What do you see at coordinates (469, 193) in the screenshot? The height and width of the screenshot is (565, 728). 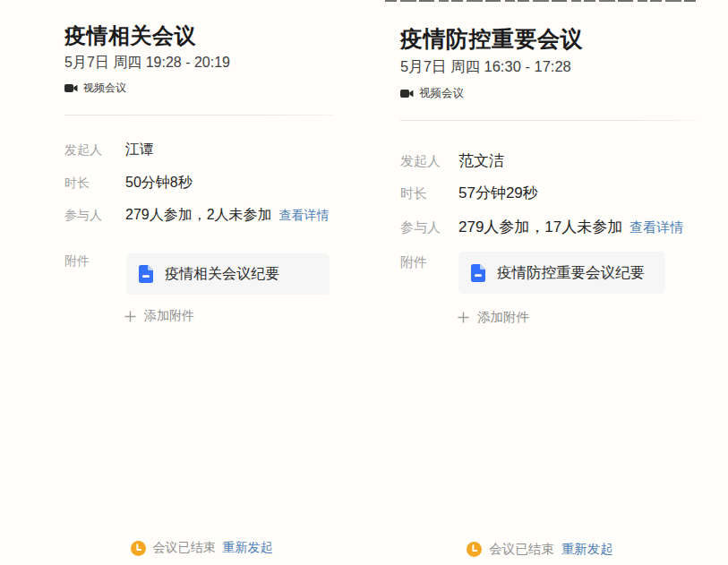 I see `duration-row: 时长 57分钟29秒` at bounding box center [469, 193].